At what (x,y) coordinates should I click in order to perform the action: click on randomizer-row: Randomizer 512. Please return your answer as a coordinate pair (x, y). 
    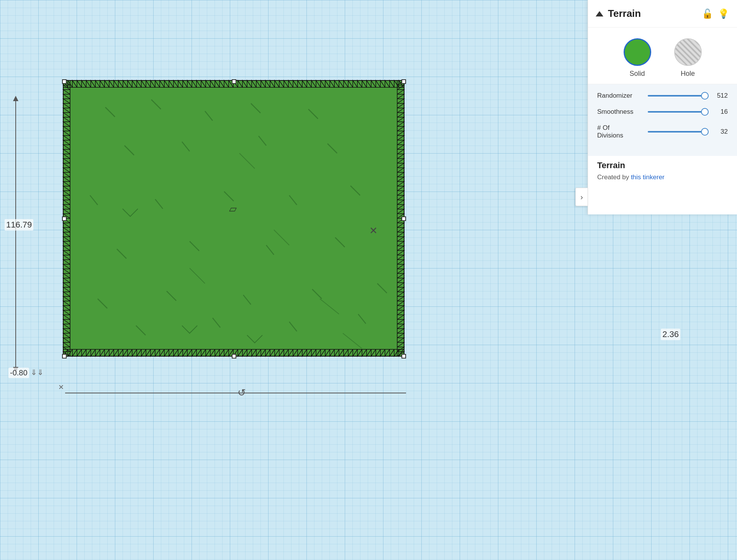
    Looking at the image, I should click on (663, 96).